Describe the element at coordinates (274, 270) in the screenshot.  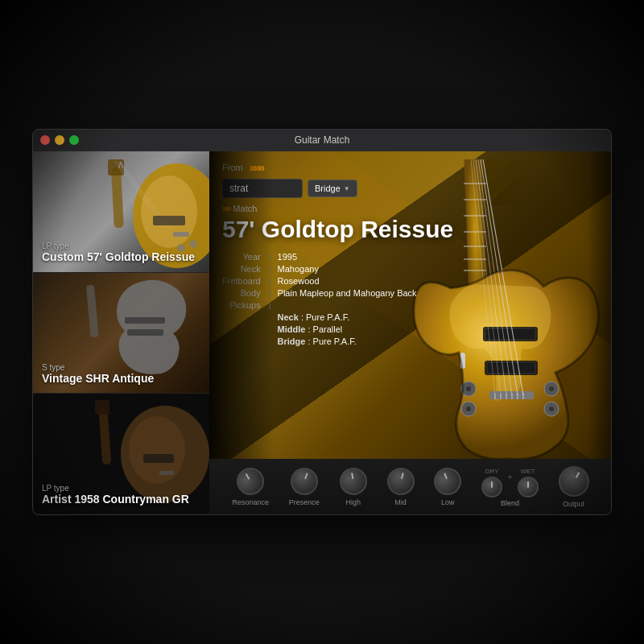
I see `spec-sep-neck: |` at that location.